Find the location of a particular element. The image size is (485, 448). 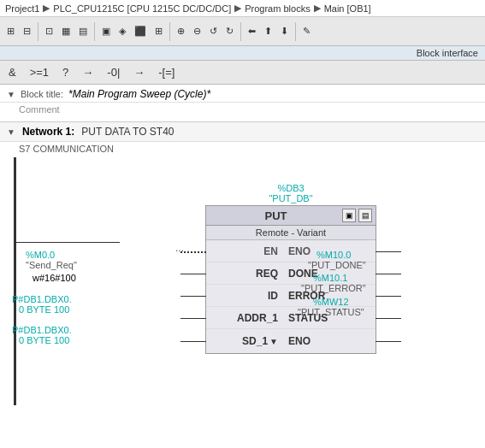

toolbar-btn-15: ⬆ is located at coordinates (269, 31).